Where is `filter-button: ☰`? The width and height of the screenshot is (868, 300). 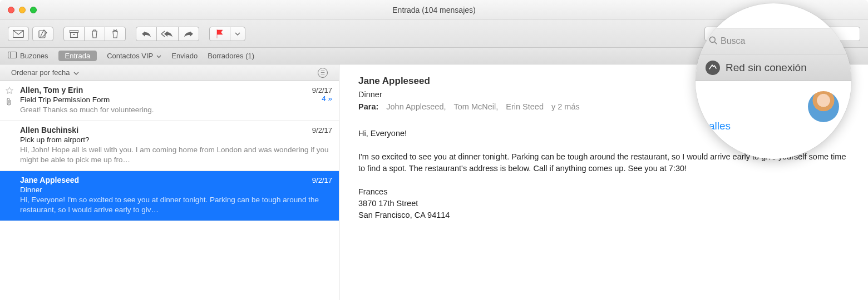 filter-button: ☰ is located at coordinates (323, 73).